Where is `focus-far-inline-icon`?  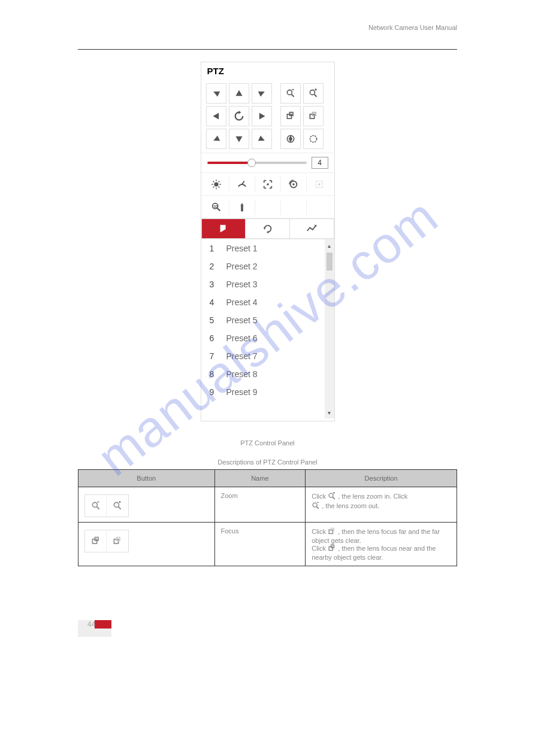
focus-far-inline-icon is located at coordinates (332, 532).